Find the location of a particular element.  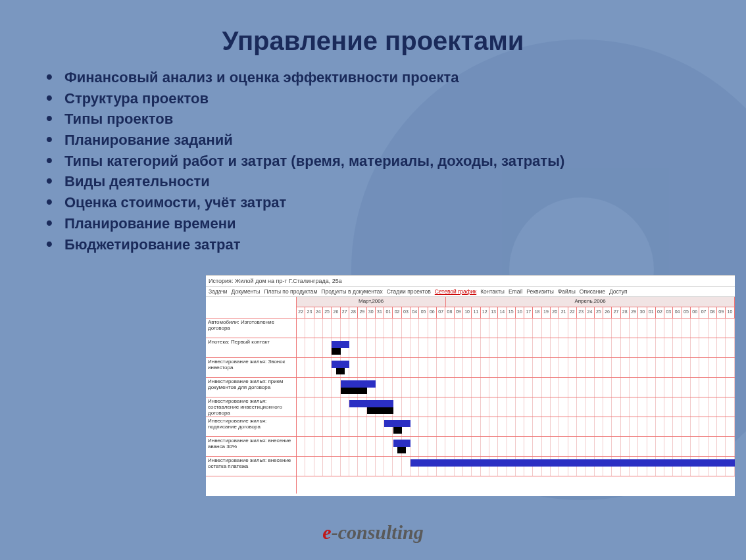

gantt-day-cell: 15 is located at coordinates (512, 313).